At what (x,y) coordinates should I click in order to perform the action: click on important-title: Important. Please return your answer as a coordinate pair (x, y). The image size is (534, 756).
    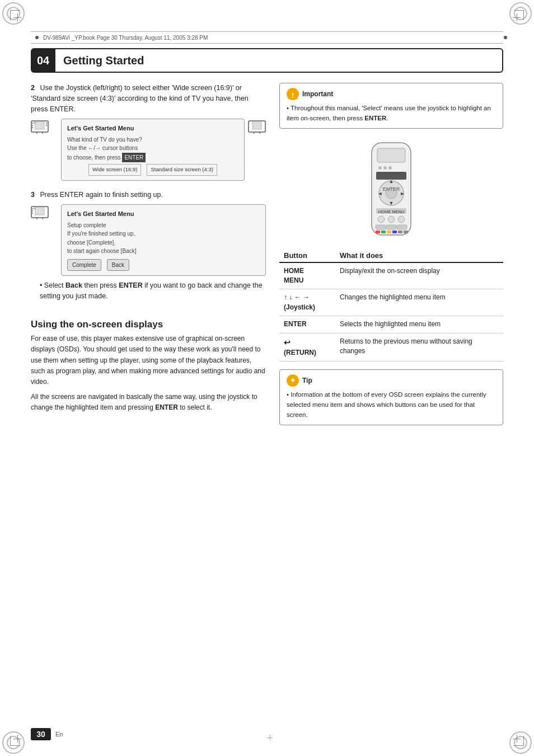
    Looking at the image, I should click on (318, 94).